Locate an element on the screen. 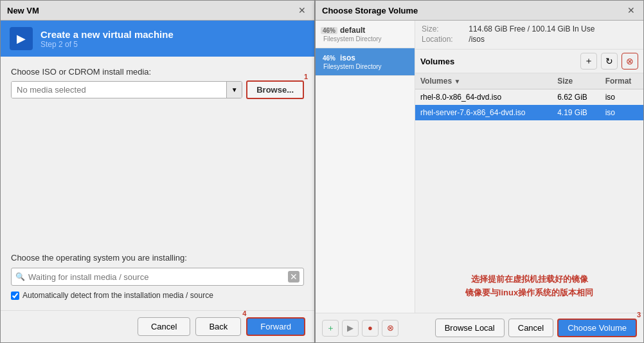  media-dropdown-button: ▼ is located at coordinates (234, 90).